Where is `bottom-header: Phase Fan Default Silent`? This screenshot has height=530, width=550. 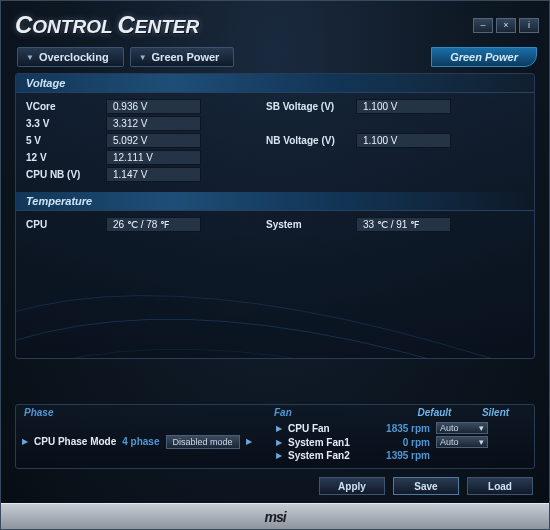
bottom-header: Phase Fan Default Silent is located at coordinates (275, 412).